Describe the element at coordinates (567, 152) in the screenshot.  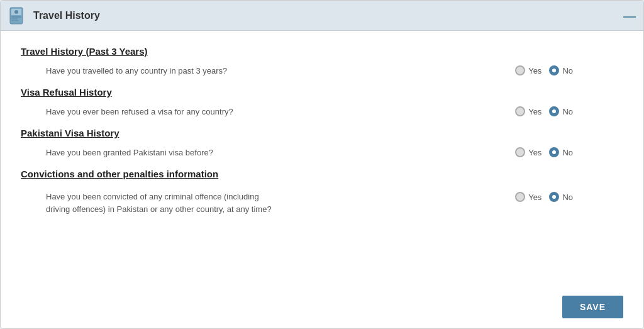
I see `radio-no-label-3: No` at that location.